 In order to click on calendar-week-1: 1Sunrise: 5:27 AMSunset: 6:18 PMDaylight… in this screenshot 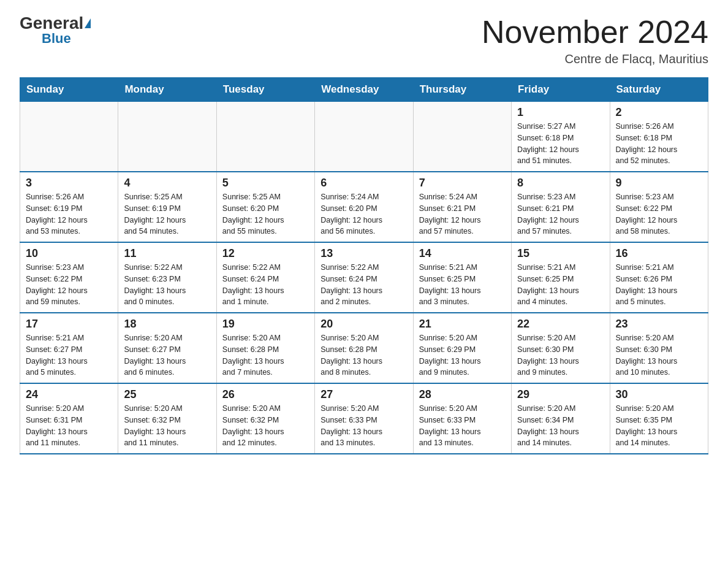, I will do `click(364, 137)`.